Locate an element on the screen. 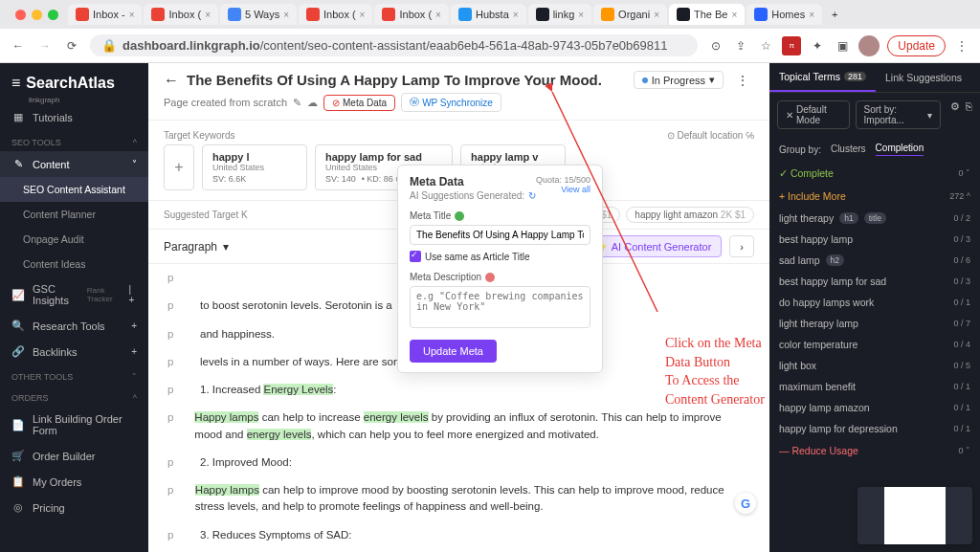  topical-term: light box0 / 5 is located at coordinates (875, 365).